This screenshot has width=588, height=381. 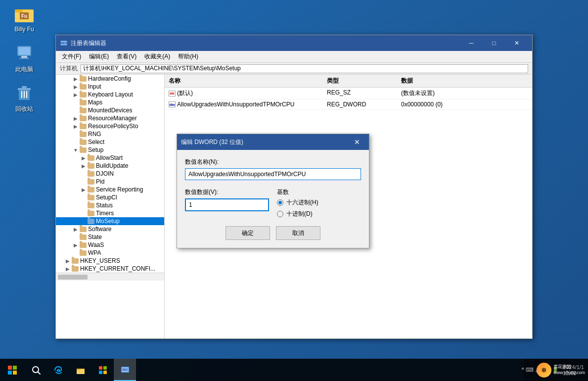 I want to click on dialog-name-input, so click(x=273, y=174).